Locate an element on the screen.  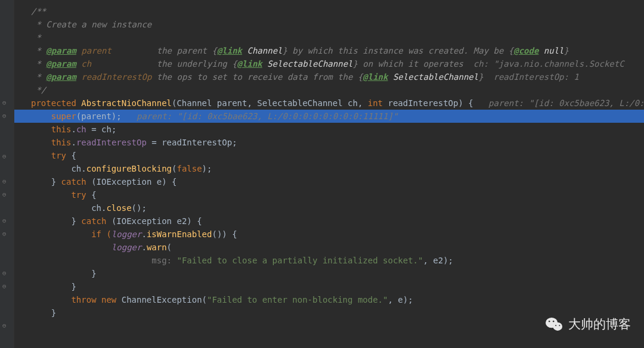
watermark-text: 大帅的博客 is located at coordinates (600, 324).